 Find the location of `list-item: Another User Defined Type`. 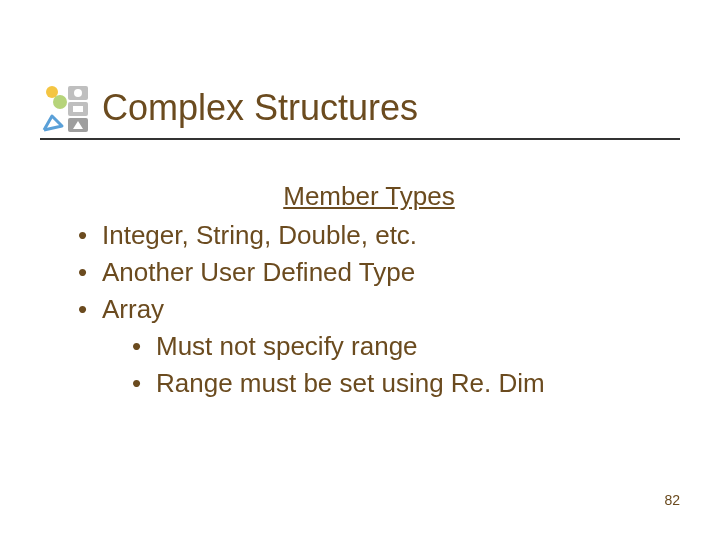

list-item: Another User Defined Type is located at coordinates (369, 272).